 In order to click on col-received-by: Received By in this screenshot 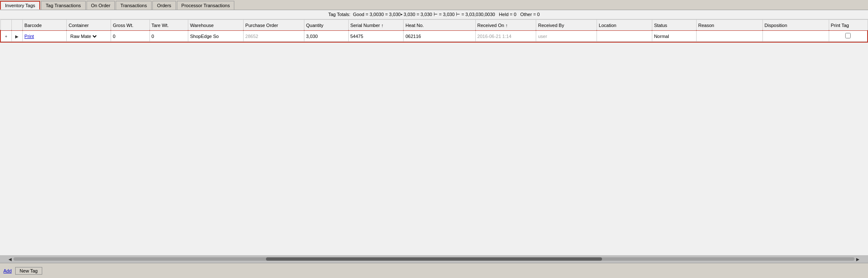, I will do `click(567, 25)`.